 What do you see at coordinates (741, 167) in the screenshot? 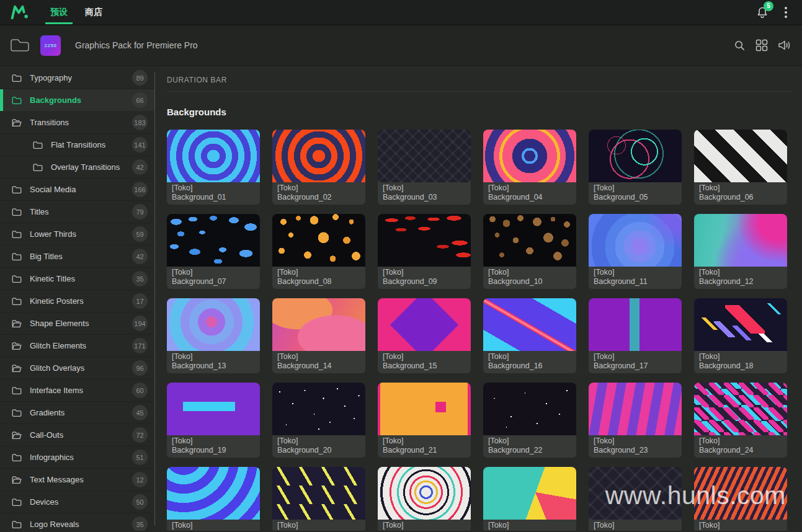
I see `preset-tile: [Toko]Background_06` at bounding box center [741, 167].